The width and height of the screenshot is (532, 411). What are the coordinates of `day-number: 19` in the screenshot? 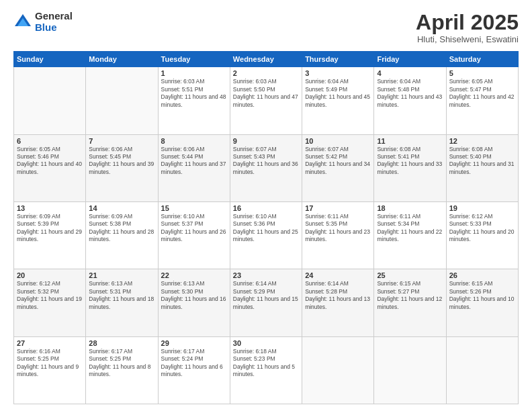 It's located at (482, 208).